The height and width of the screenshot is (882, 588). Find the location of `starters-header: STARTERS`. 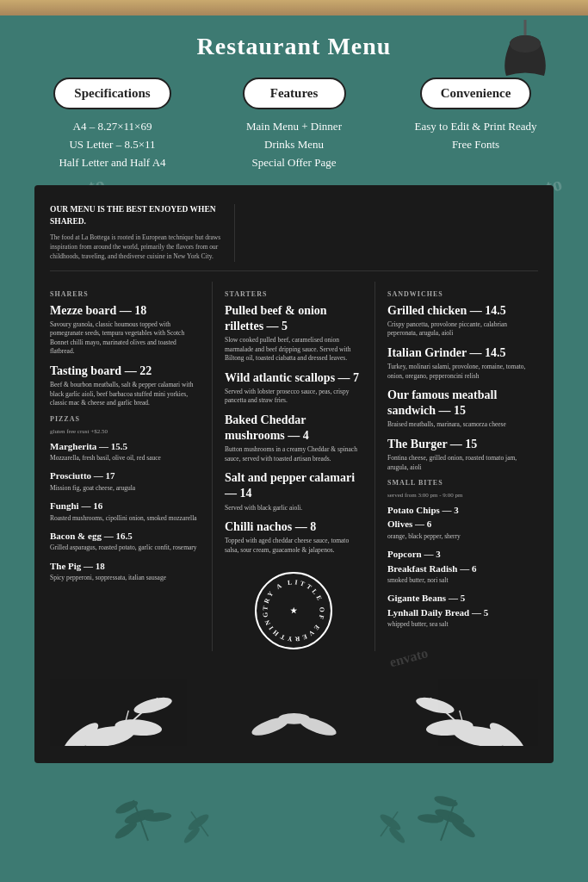

starters-header: STARTERS is located at coordinates (294, 295).